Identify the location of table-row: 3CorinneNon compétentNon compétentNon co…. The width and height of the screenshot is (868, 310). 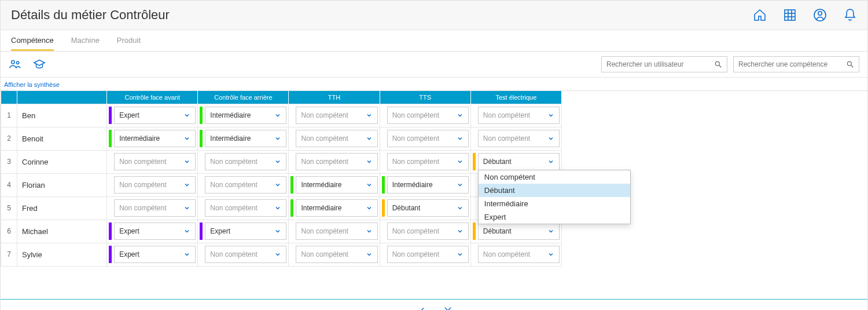
(281, 162).